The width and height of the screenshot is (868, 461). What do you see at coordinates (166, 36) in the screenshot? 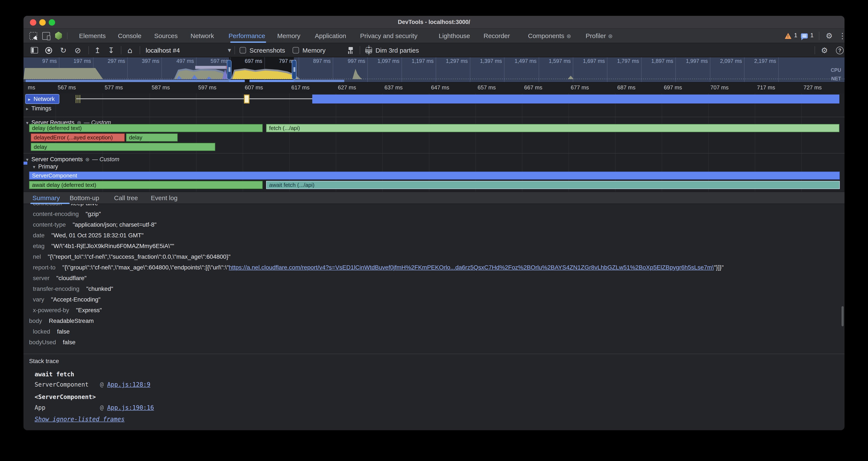
I see `panel-tab: Sources⊛` at bounding box center [166, 36].